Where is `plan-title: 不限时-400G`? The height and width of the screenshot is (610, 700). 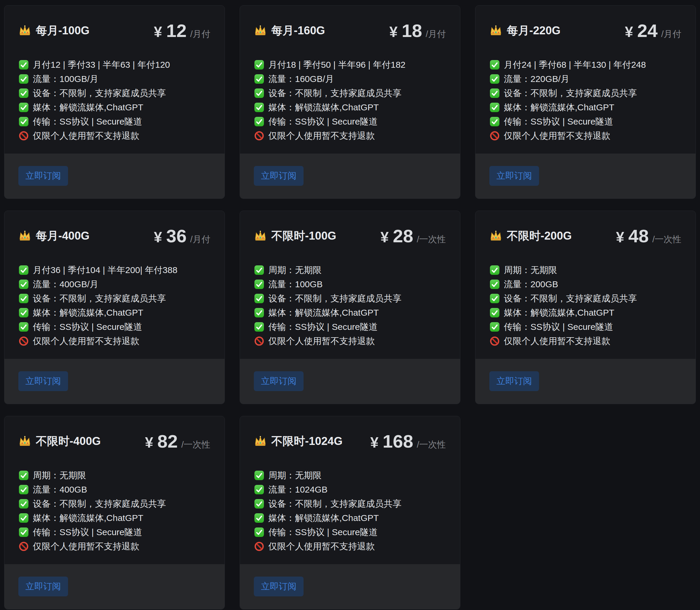 plan-title: 不限时-400G is located at coordinates (68, 441).